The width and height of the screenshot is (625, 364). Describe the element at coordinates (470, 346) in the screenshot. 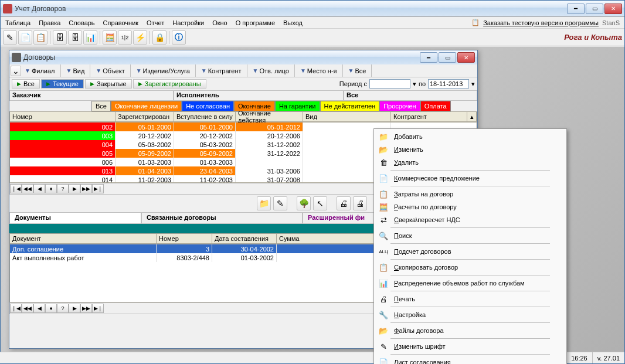

I see `cm-item-24: ✎Изменить шрифт` at that location.